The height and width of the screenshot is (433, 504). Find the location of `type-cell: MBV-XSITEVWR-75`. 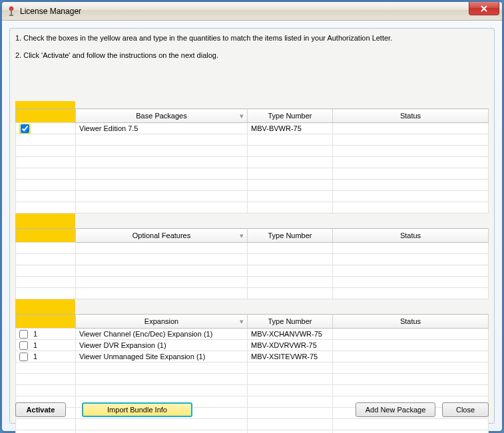

type-cell: MBV-XSITEVWR-75 is located at coordinates (290, 357).